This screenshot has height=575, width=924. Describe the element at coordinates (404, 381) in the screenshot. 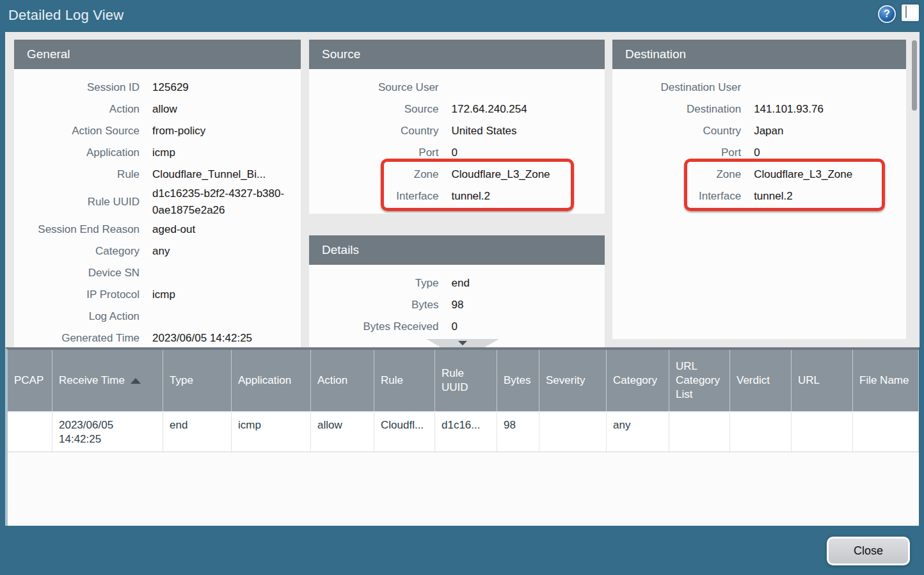

I see `column-header-rule: Rule` at that location.